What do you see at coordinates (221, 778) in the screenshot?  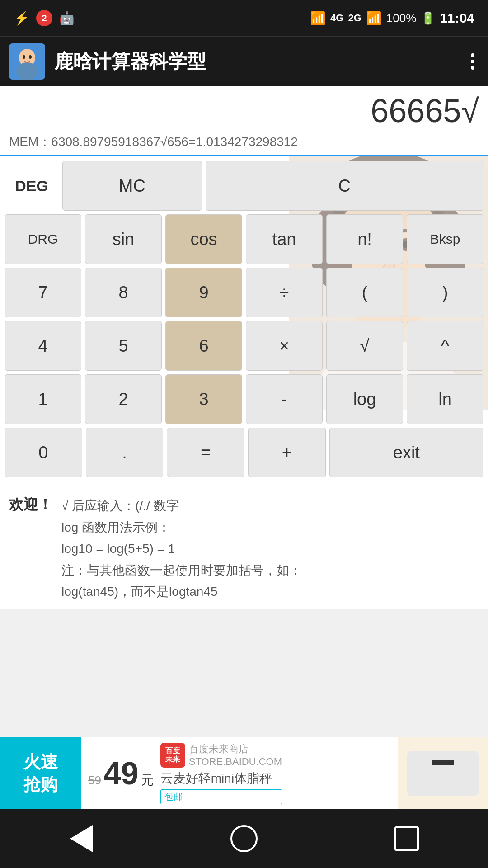 I see `ad-product-text: 云麦好轻mini体脂秤` at bounding box center [221, 778].